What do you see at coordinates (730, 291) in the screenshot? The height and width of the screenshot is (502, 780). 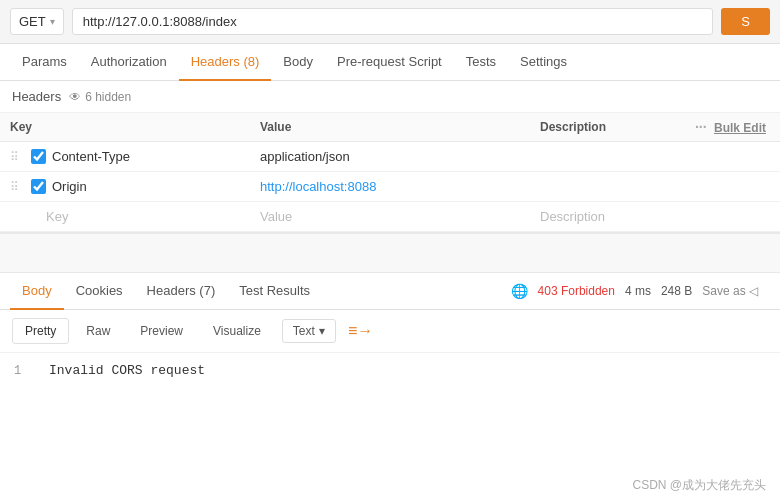 I see `save-as-button: Save as ◁` at bounding box center [730, 291].